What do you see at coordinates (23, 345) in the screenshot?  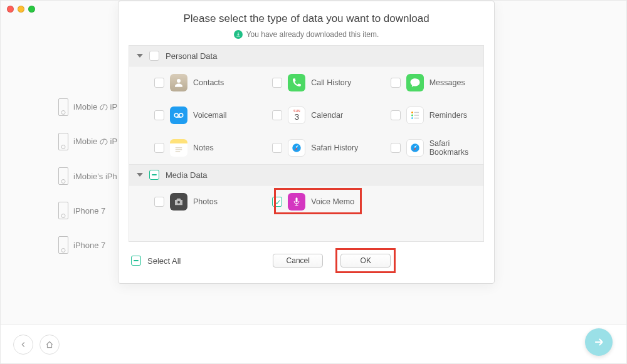 I see `back-button` at bounding box center [23, 345].